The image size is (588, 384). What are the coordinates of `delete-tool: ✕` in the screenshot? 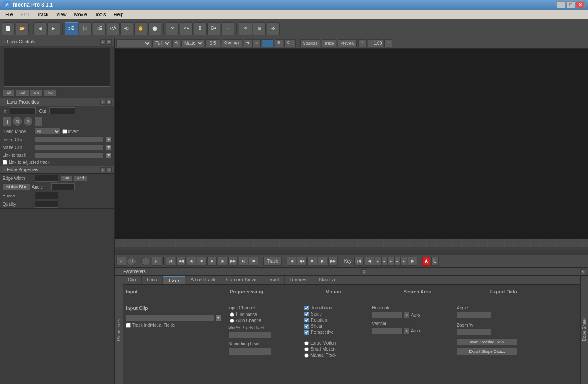 It's located at (172, 29).